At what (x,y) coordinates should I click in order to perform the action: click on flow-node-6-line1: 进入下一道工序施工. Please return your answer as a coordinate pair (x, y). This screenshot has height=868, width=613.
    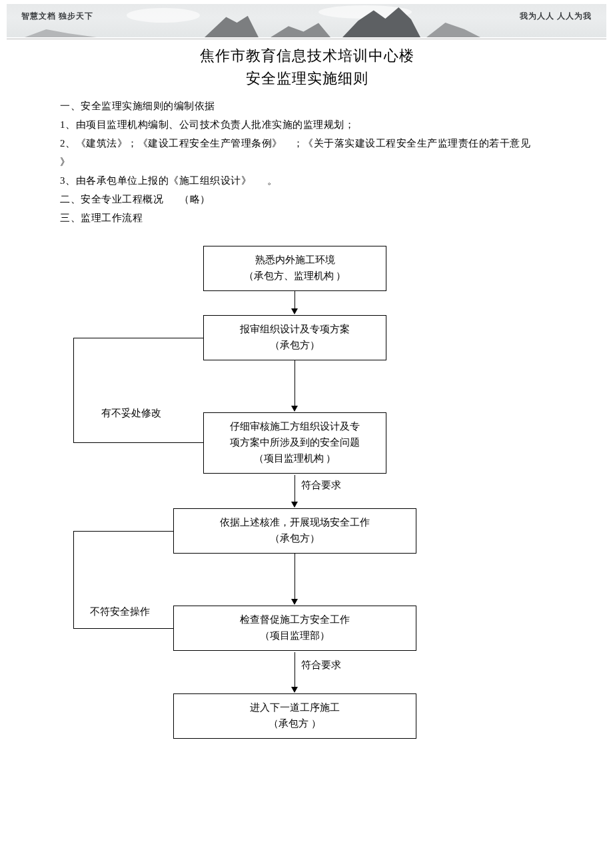
    Looking at the image, I should click on (295, 707).